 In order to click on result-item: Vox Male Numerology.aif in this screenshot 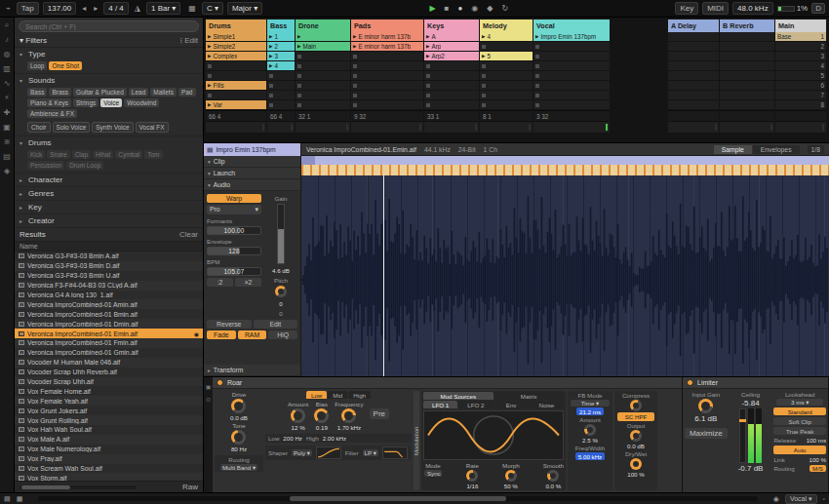, I will do `click(109, 449)`.